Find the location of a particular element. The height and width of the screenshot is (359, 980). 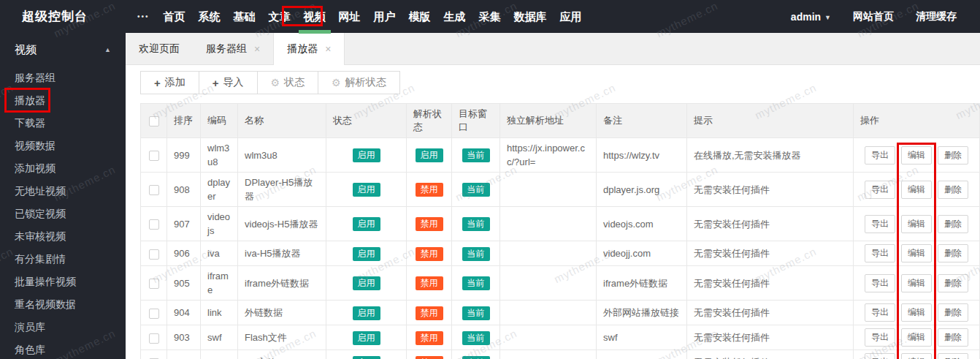

topbar-admin-dropdown: admin▼ is located at coordinates (811, 17).